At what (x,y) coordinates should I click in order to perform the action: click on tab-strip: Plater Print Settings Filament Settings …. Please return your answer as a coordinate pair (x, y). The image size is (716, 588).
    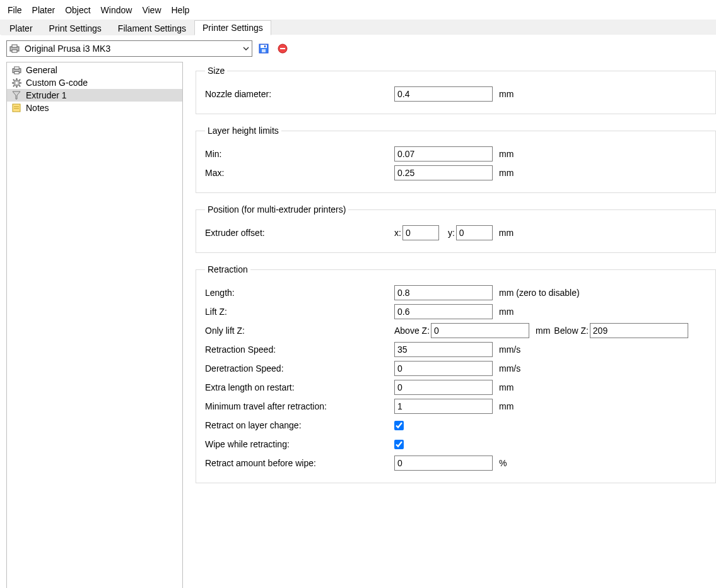
    Looking at the image, I should click on (358, 28).